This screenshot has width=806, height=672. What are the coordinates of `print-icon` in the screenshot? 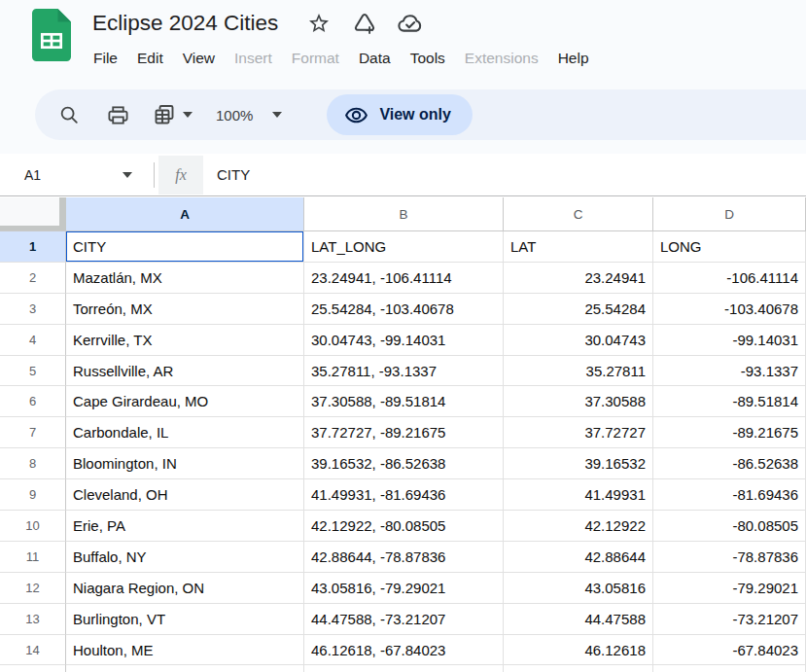 It's located at (119, 115).